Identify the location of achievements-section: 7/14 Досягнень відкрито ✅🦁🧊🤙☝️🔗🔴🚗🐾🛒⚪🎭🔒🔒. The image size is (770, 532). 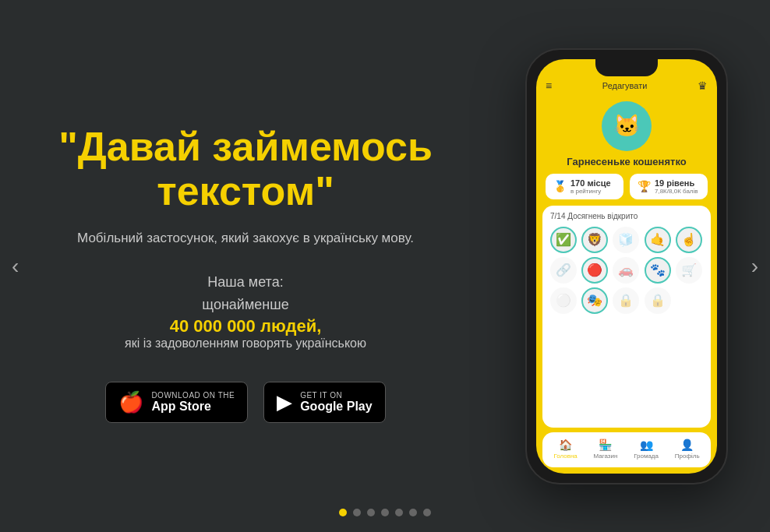
(627, 316).